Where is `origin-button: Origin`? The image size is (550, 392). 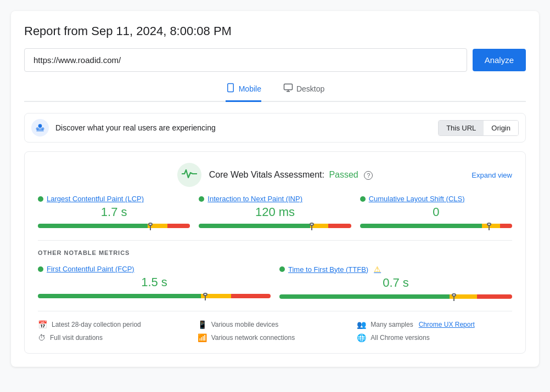 origin-button: Origin is located at coordinates (501, 128).